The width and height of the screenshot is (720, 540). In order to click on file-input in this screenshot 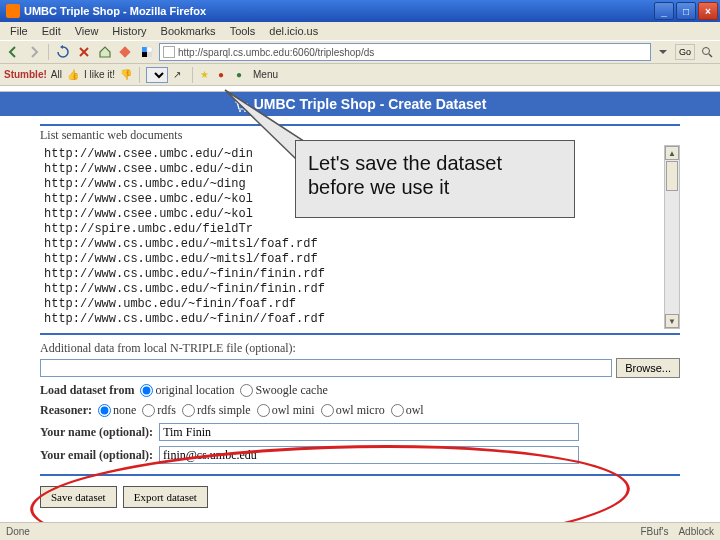, I will do `click(326, 368)`.